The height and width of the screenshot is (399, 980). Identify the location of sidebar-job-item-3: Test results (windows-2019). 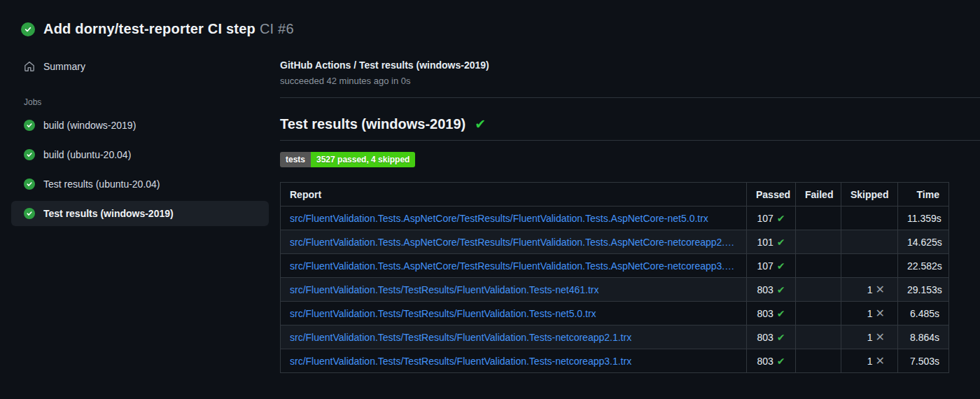
(140, 214).